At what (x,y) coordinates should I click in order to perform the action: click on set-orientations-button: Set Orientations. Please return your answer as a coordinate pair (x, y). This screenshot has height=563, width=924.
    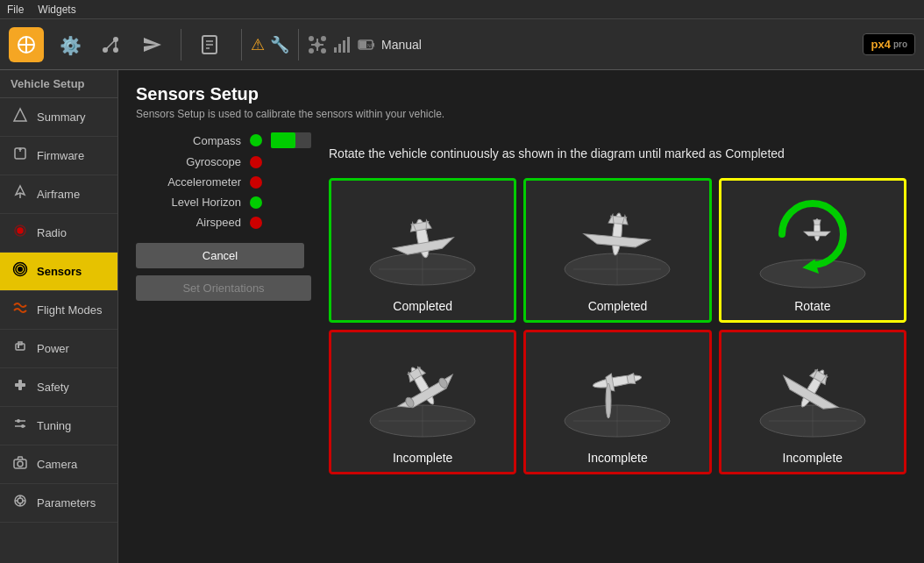
    Looking at the image, I should click on (224, 288).